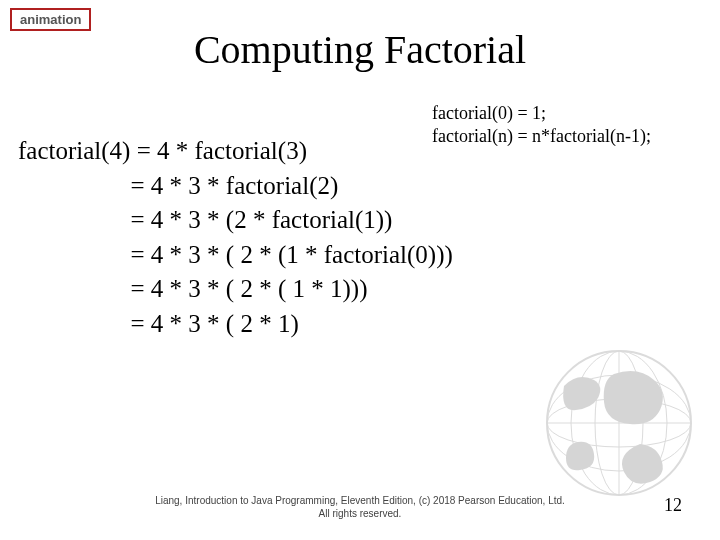 Image resolution: width=720 pixels, height=540 pixels. I want to click on rule-recursive-case: factorial(n) = n*factorial(n-1);, so click(542, 136).